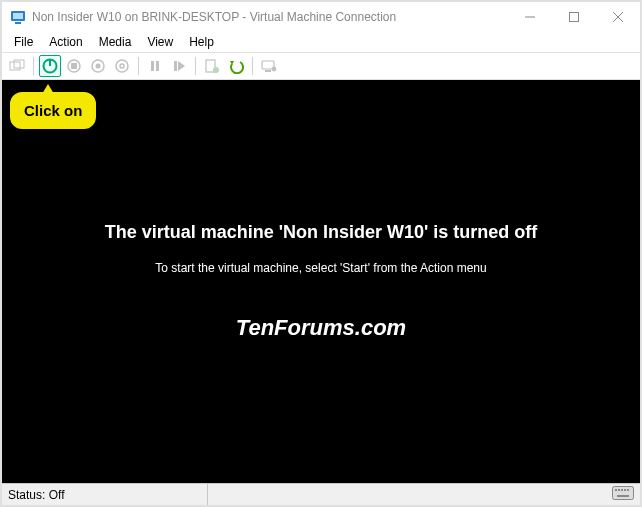 This screenshot has height=507, width=642. Describe the element at coordinates (160, 42) in the screenshot. I see `menu-view: View` at that location.